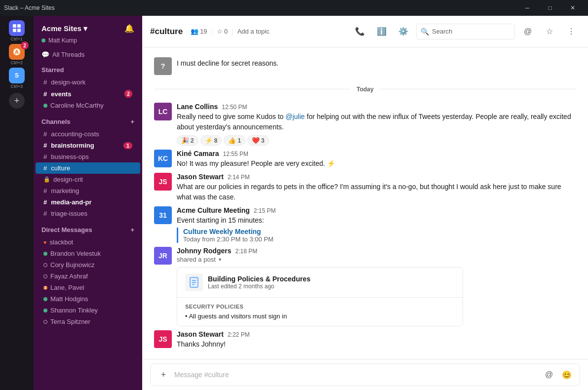 This screenshot has width=588, height=390. I want to click on message-time: 2:18 PM, so click(246, 251).